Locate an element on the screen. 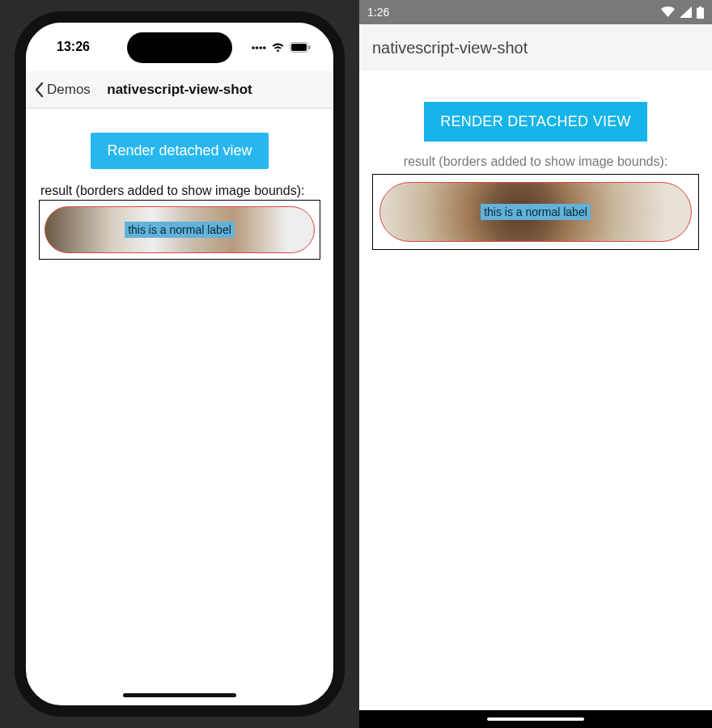  render-detached-button: RENDER DETACHED VIEW is located at coordinates (536, 121).